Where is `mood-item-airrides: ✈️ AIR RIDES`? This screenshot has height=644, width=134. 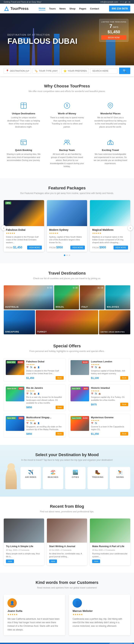
mood-item-airrides: ✈️ AIR RIDES is located at coordinates (31, 478).